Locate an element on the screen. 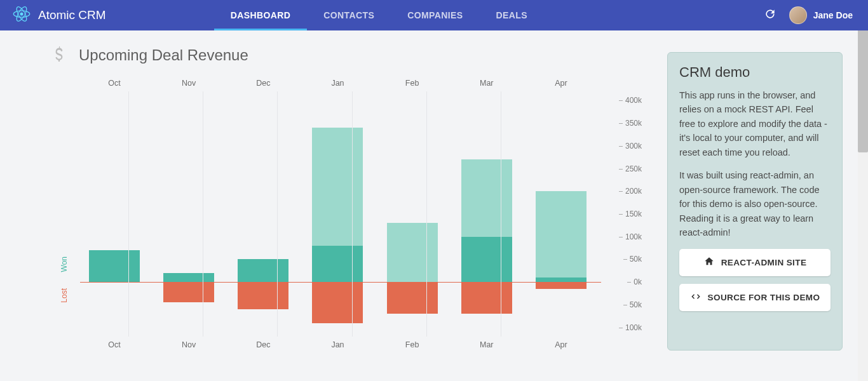 This screenshot has height=381, width=868. x-top-label: Nov is located at coordinates (189, 83).